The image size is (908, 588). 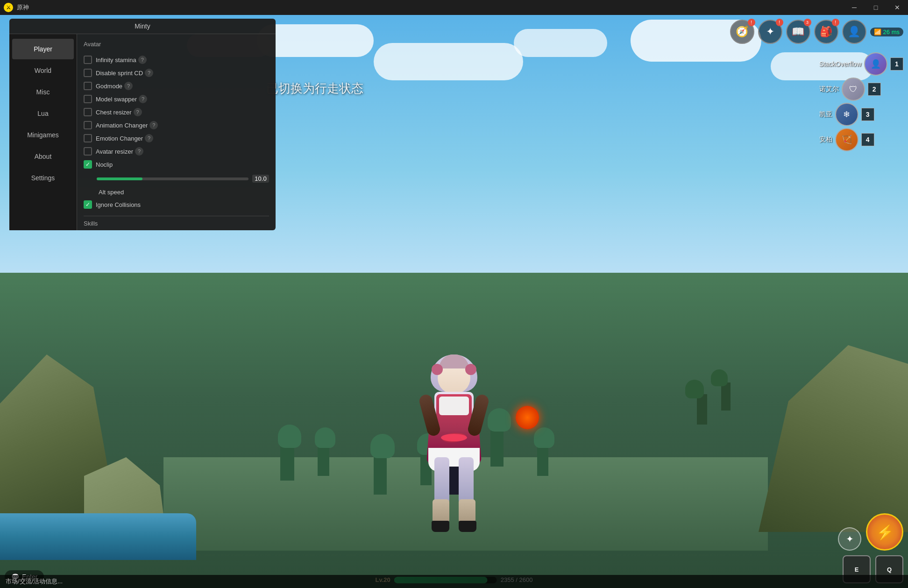 I want to click on toggle-animation-changer, so click(x=88, y=125).